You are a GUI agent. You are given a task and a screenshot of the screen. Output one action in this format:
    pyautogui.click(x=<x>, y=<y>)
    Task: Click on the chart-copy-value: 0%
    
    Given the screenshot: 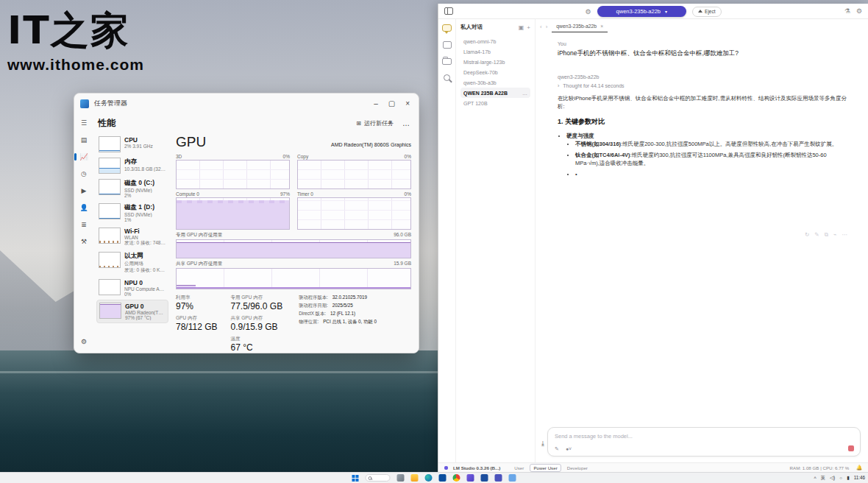 What is the action you would take?
    pyautogui.click(x=408, y=156)
    